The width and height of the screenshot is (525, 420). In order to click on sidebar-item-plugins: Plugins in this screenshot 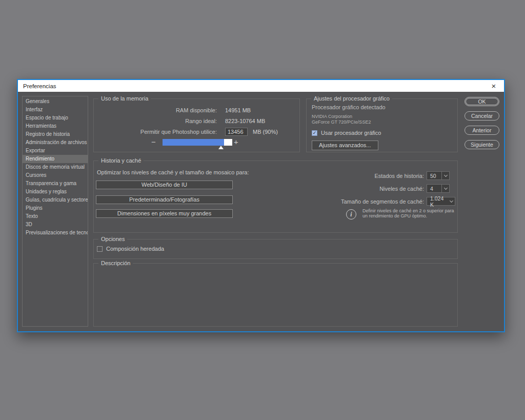, I will do `click(55, 208)`.